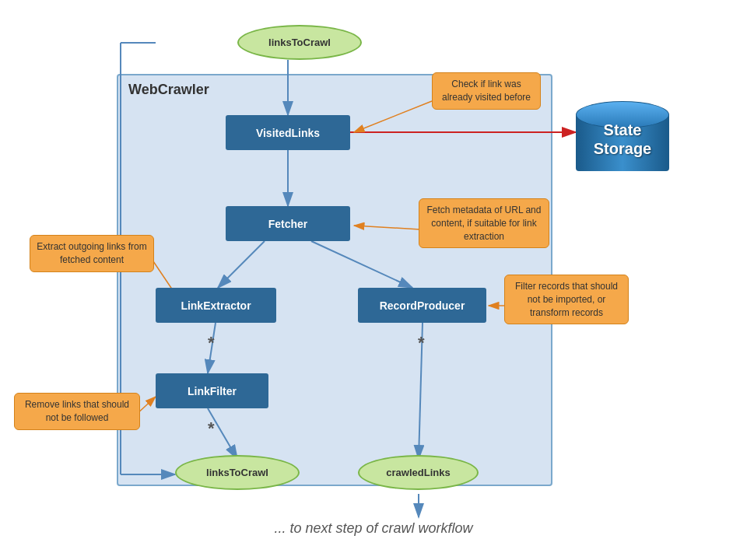 The image size is (747, 560). I want to click on record-producer-node: RecordProducer, so click(422, 305).